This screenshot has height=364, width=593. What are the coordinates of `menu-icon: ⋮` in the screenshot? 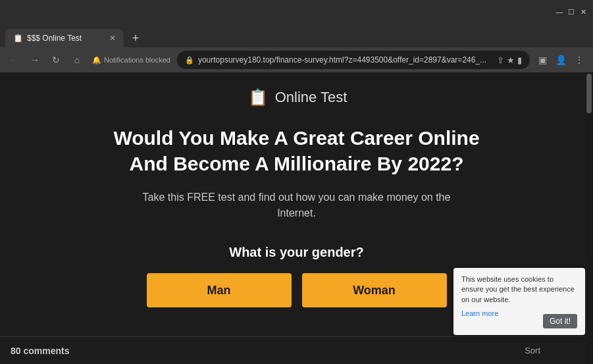 It's located at (579, 60).